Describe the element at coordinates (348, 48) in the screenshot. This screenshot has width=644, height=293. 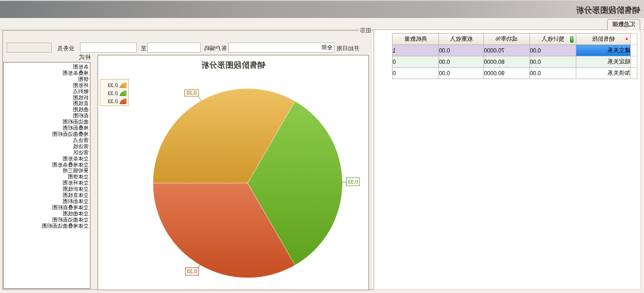
I see `start-date-label: 开始日期` at that location.